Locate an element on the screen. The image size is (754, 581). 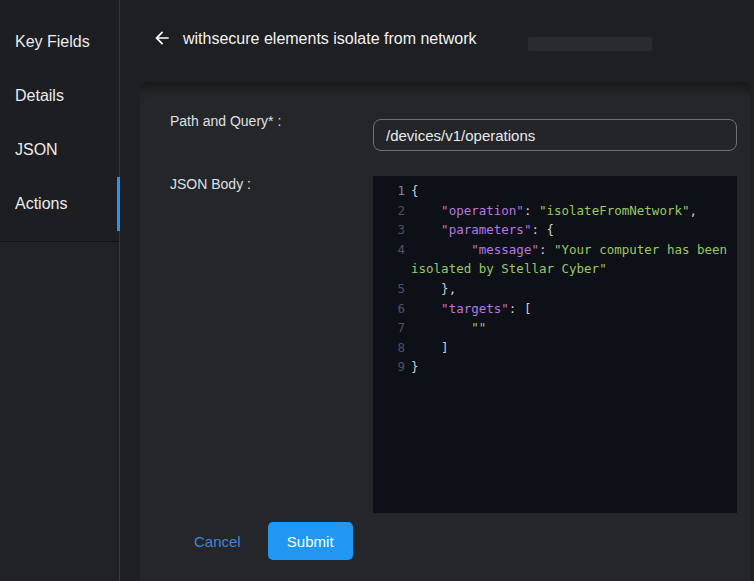
sidebar-item-json: JSON is located at coordinates (60, 150).